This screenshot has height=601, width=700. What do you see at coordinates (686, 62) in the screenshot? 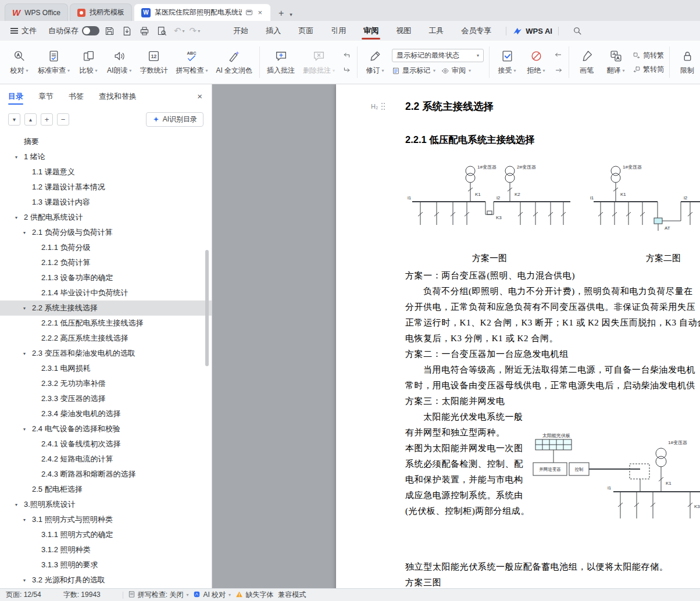
I see `restrict-editing-button: 限制` at bounding box center [686, 62].